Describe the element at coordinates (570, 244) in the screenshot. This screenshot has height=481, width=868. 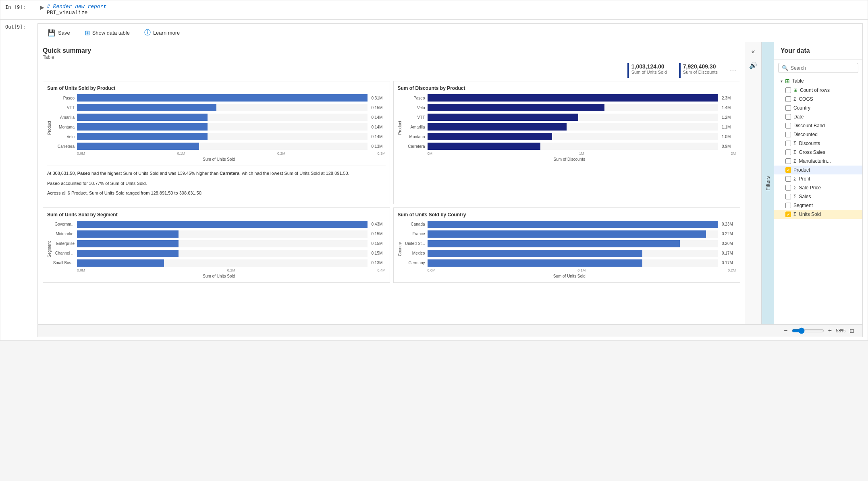
I see `bar-row: United St... 0.20M` at that location.